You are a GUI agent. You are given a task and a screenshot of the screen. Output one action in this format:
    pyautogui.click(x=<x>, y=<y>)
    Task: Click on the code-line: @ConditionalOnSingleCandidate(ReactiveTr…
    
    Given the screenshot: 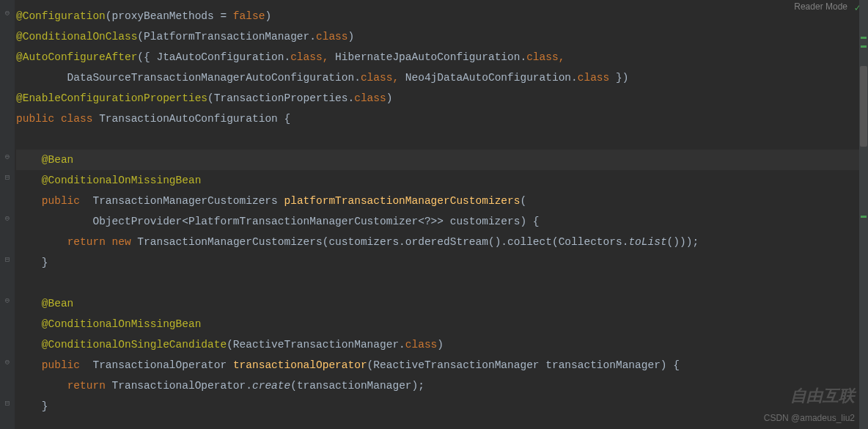 What is the action you would take?
    pyautogui.click(x=442, y=345)
    